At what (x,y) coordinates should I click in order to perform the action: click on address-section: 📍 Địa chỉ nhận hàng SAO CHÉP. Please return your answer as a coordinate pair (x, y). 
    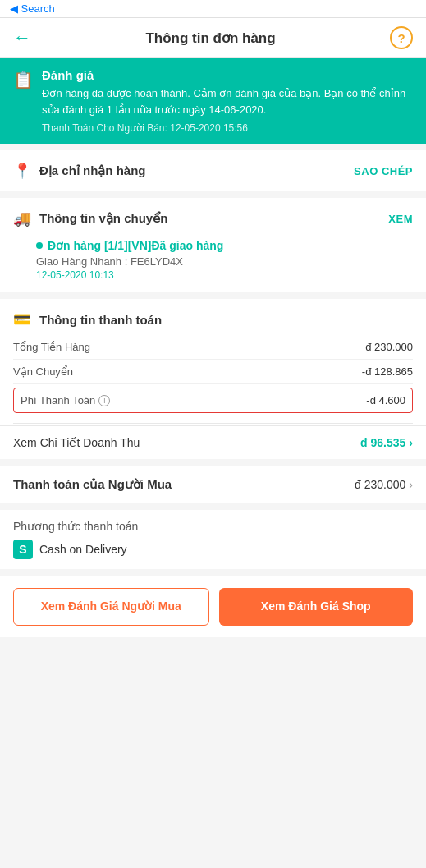
    Looking at the image, I should click on (213, 171).